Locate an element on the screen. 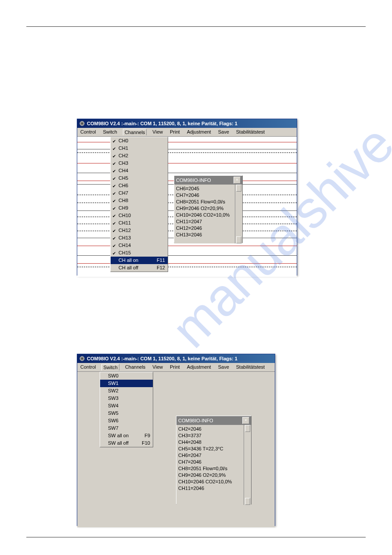 Image resolution: width=392 pixels, height=555 pixels. menu-item-sw0: SW0 is located at coordinates (126, 376).